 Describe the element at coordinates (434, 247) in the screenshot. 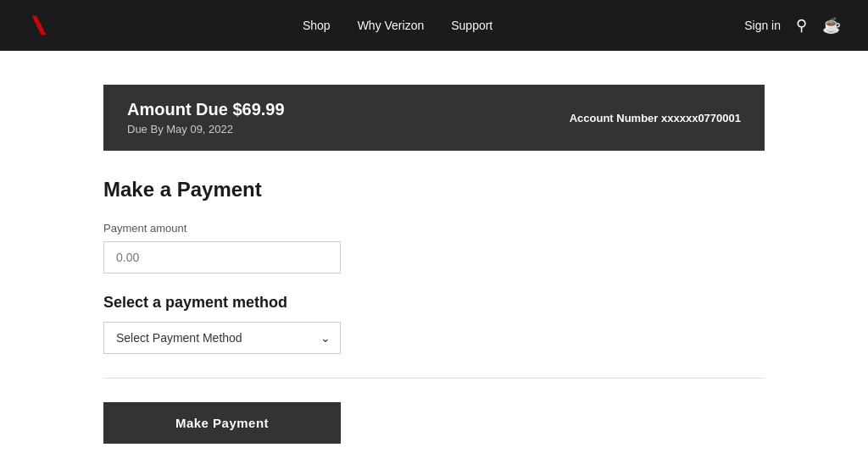

I see `payment-amount-group: Payment amount` at that location.